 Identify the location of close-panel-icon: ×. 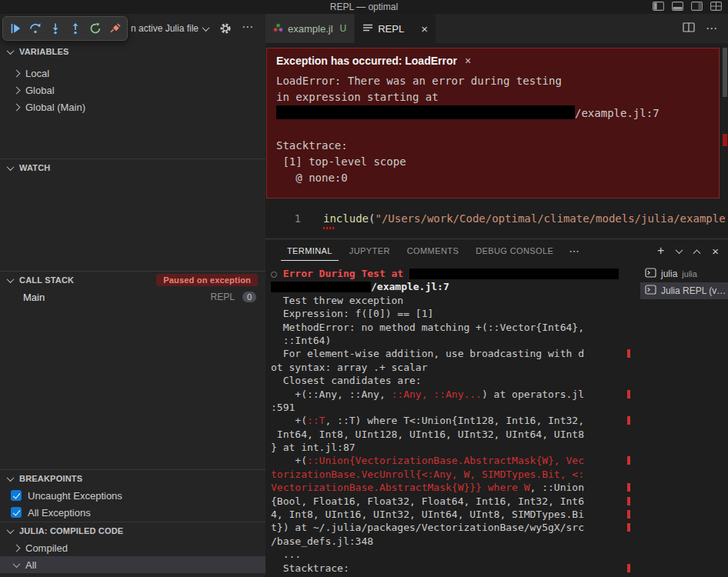
(716, 251).